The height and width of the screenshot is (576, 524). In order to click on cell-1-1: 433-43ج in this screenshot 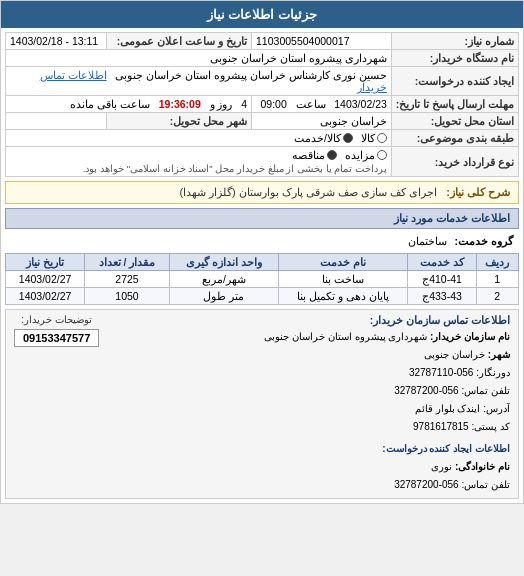, I will do `click(442, 296)`.